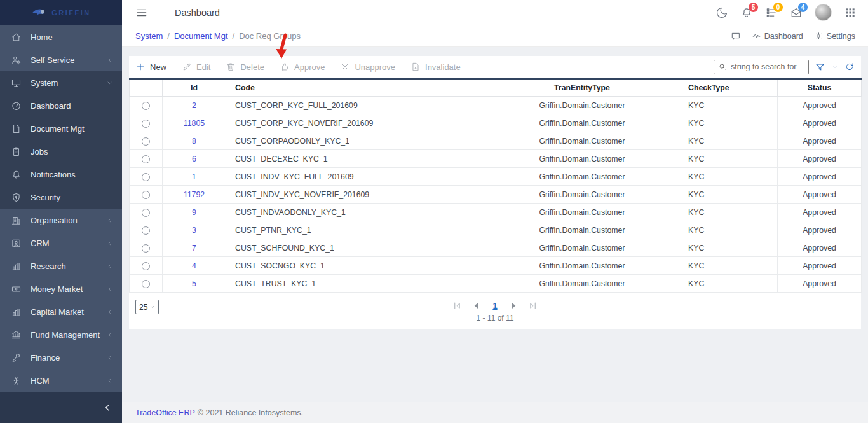  Describe the element at coordinates (820, 248) in the screenshot. I see `row-status: Approved` at that location.